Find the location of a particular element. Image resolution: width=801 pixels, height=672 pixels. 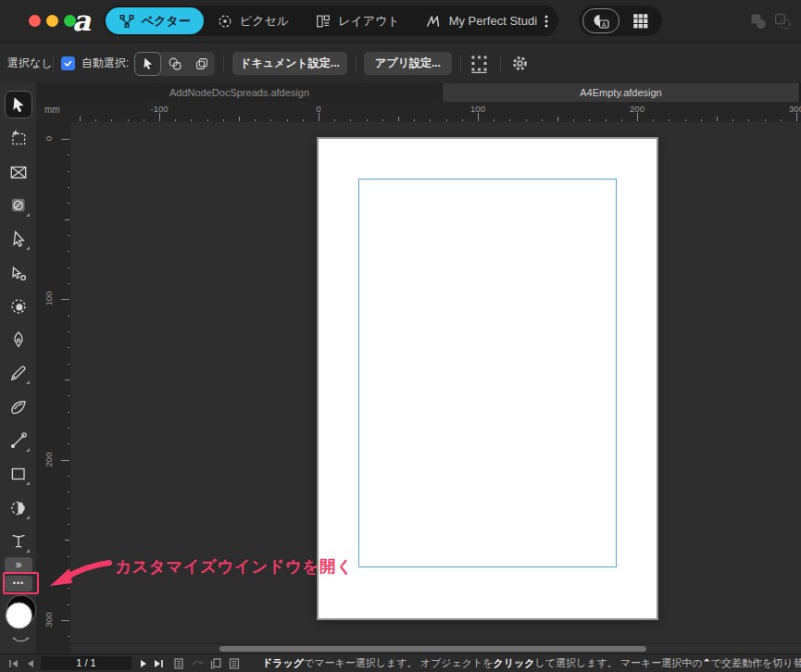

last-page-icon is located at coordinates (158, 664).